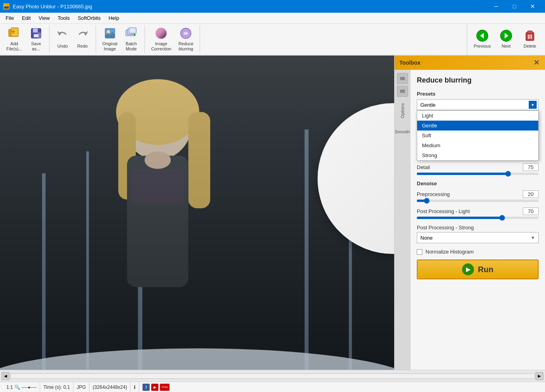 The width and height of the screenshot is (545, 392). Describe the element at coordinates (478, 238) in the screenshot. I see `post-strong-select: None ▼` at that location.